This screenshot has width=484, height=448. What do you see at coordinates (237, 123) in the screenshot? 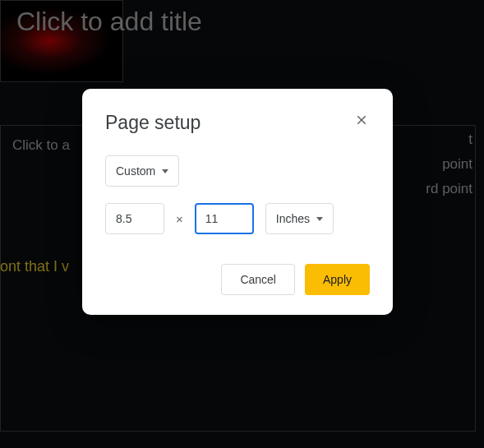
I see `dialog-title: Page setup` at bounding box center [237, 123].